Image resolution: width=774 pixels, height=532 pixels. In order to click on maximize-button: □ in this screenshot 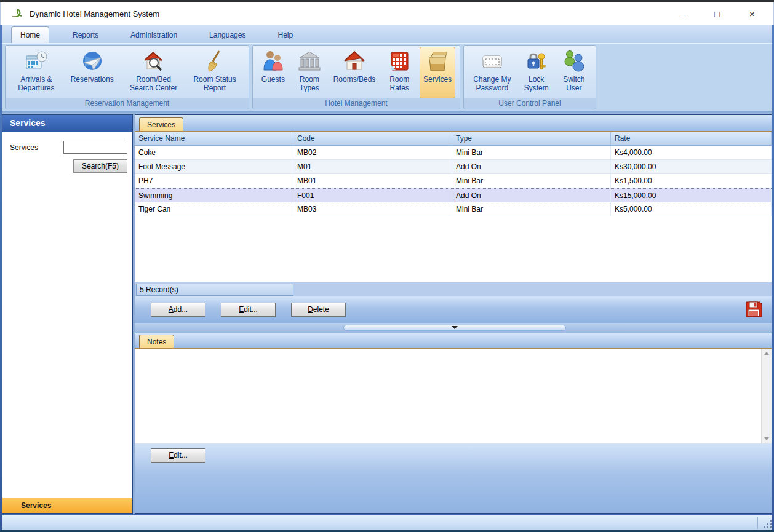, I will do `click(717, 14)`.